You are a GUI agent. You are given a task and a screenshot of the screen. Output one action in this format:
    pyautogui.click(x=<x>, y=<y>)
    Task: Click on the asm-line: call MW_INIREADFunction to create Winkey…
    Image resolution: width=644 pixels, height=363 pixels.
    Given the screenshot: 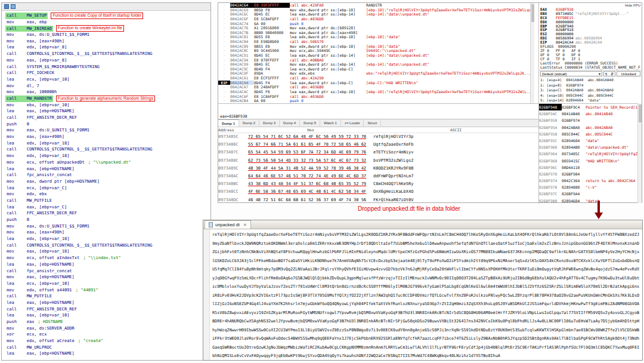 What is the action you would take?
    pyautogui.click(x=108, y=29)
    